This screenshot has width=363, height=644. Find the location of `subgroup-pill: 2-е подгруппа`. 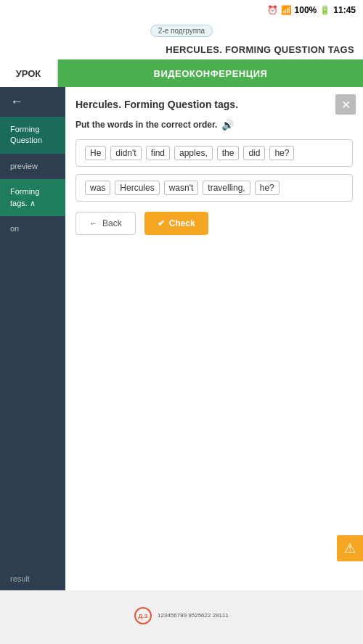

subgroup-pill: 2-е подгруппа is located at coordinates (182, 30).